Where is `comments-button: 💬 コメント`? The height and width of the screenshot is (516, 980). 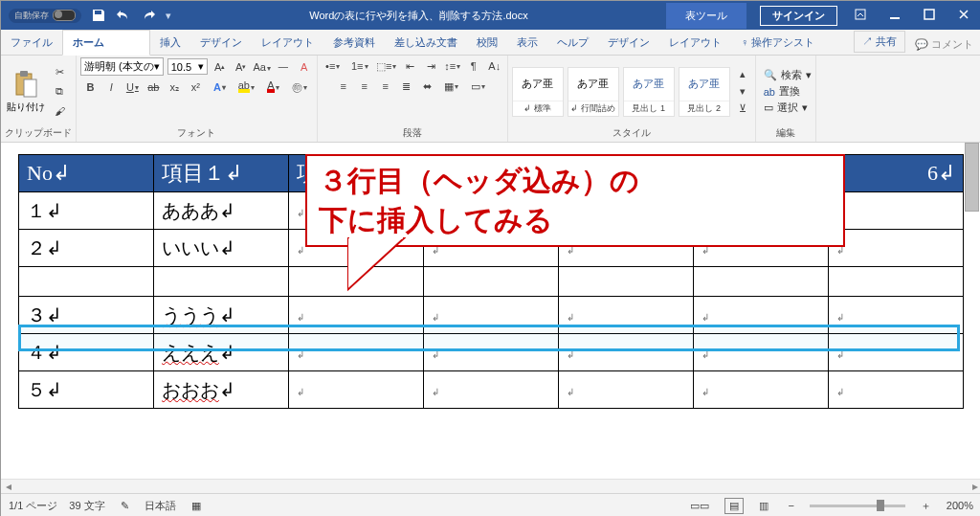
comments-button: 💬 コメント is located at coordinates (944, 44).